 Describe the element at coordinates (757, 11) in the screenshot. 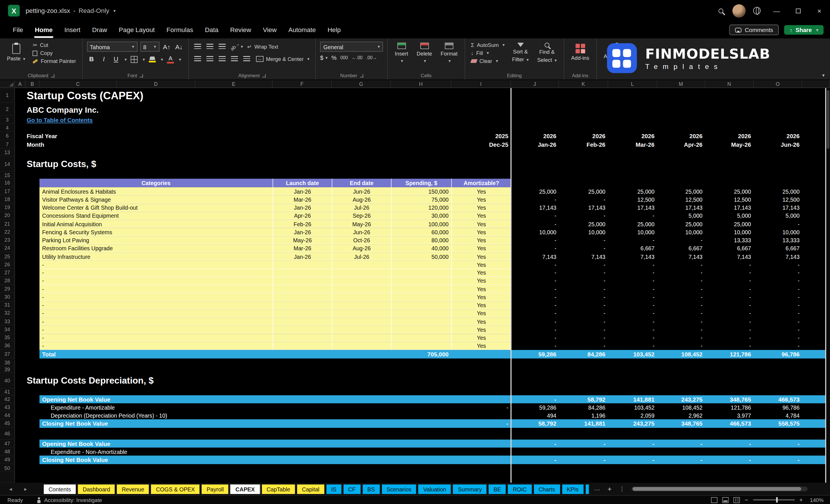

I see `copilot-button` at that location.